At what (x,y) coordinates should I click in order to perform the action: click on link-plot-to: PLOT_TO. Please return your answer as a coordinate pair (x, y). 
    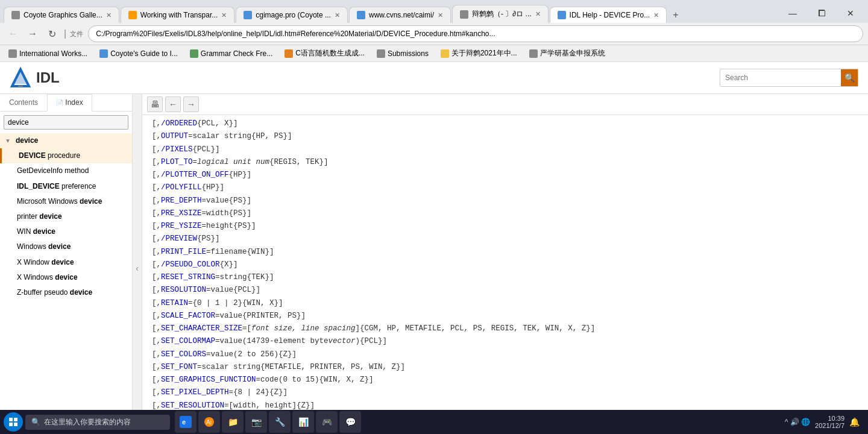
    Looking at the image, I should click on (177, 163).